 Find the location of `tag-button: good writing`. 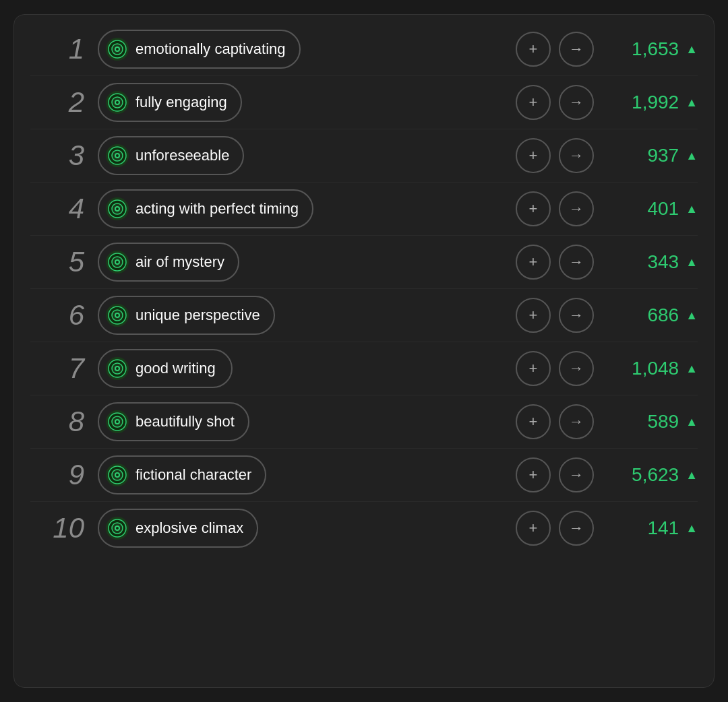

tag-button: good writing is located at coordinates (165, 369).